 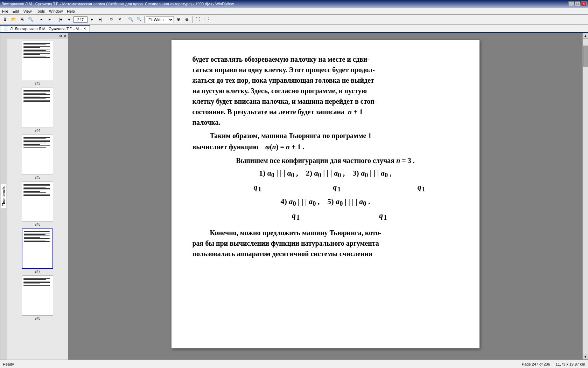 I want to click on thumbnail-246: 246, so click(x=37, y=204).